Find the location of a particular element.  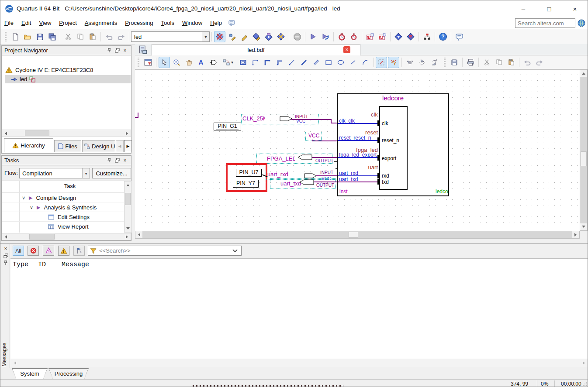

start-compilation-button is located at coordinates (256, 37).